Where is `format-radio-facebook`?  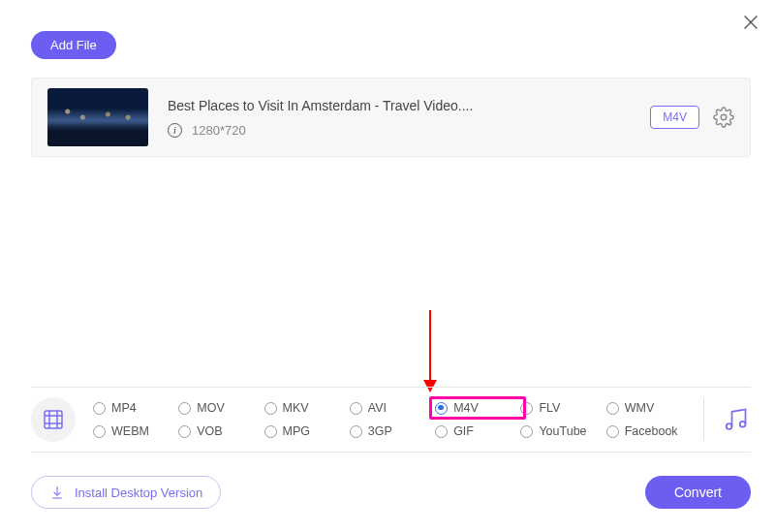
format-radio-facebook is located at coordinates (612, 432).